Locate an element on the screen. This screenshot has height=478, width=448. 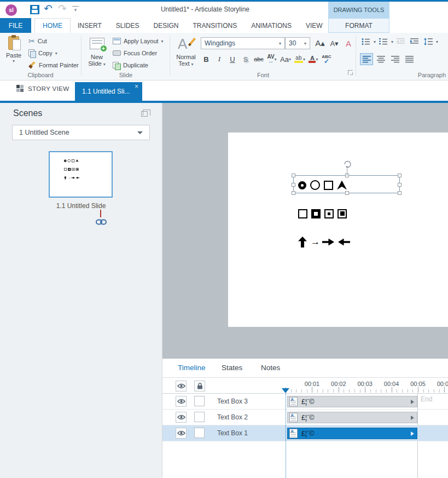
ruler-label: 00:02 is located at coordinates (339, 384).